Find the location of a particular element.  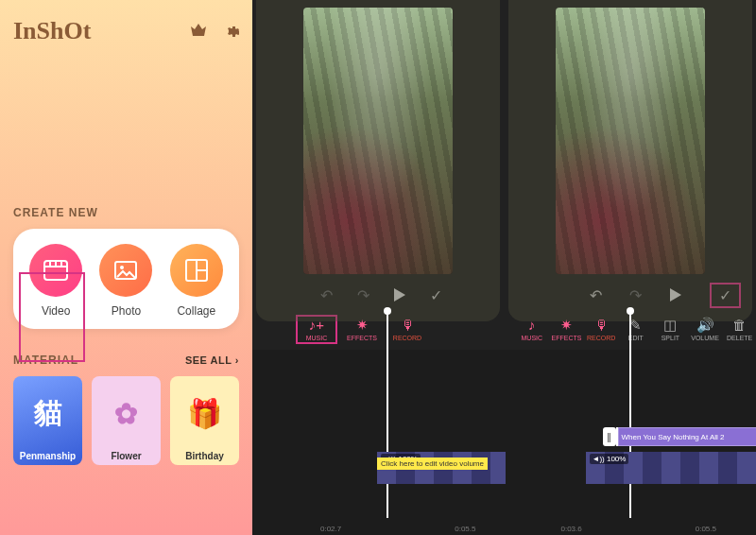

tool-edit: ✎ EDIT is located at coordinates (635, 329).